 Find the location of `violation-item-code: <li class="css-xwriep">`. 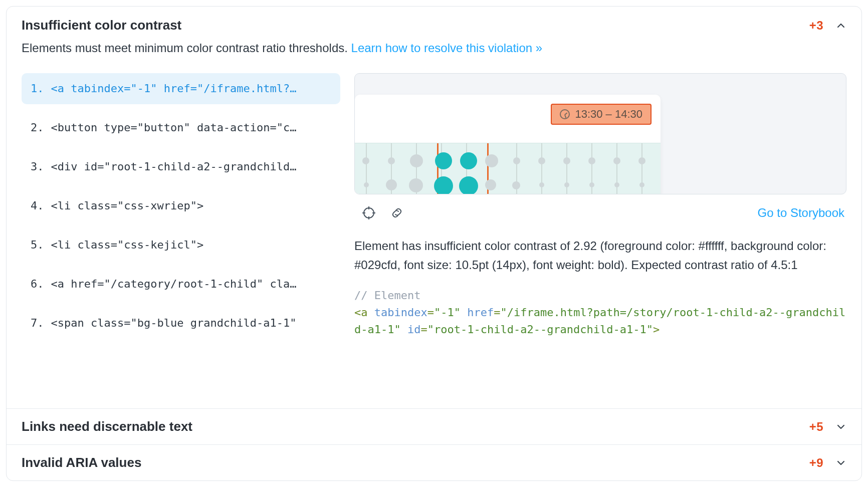

violation-item-code: <li class="css-xwriep"> is located at coordinates (127, 206).